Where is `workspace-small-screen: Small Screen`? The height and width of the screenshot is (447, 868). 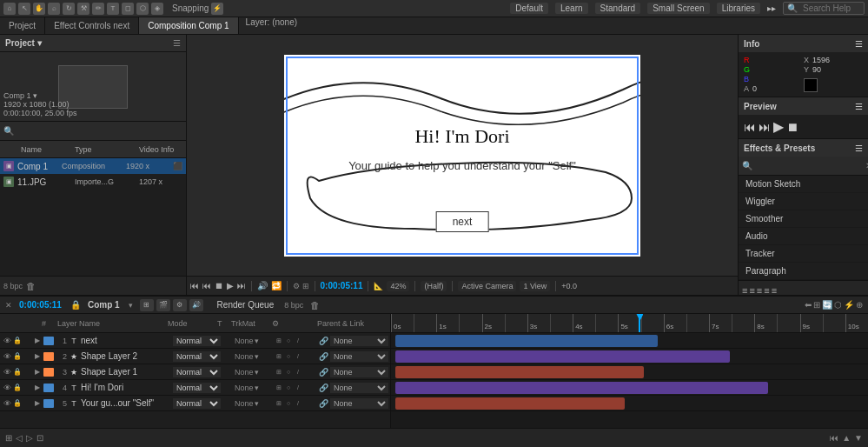
workspace-small-screen: Small Screen is located at coordinates (678, 9).